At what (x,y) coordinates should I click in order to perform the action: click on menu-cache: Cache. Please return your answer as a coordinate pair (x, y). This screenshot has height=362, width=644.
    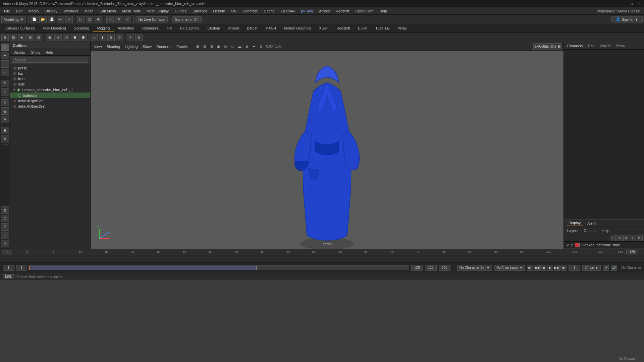
    Looking at the image, I should click on (269, 11).